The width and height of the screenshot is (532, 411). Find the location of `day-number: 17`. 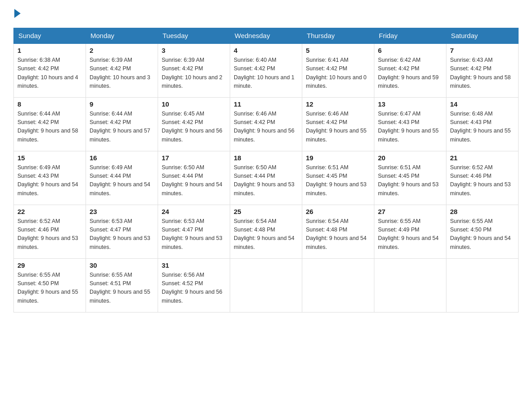

day-number: 17 is located at coordinates (194, 158).